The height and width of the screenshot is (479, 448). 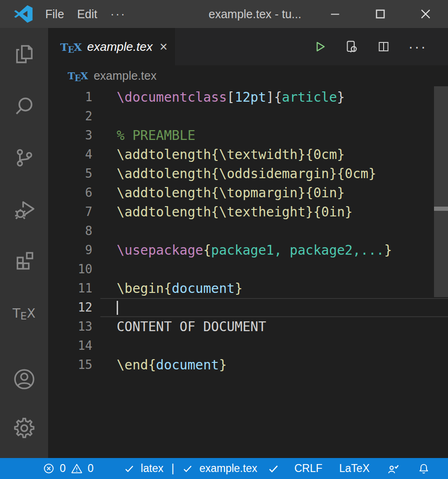 I want to click on line-number: 5, so click(x=74, y=174).